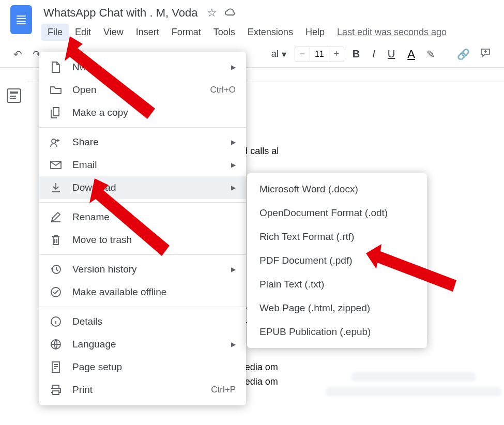  What do you see at coordinates (431, 54) in the screenshot?
I see `highlight-button: ✎` at bounding box center [431, 54].